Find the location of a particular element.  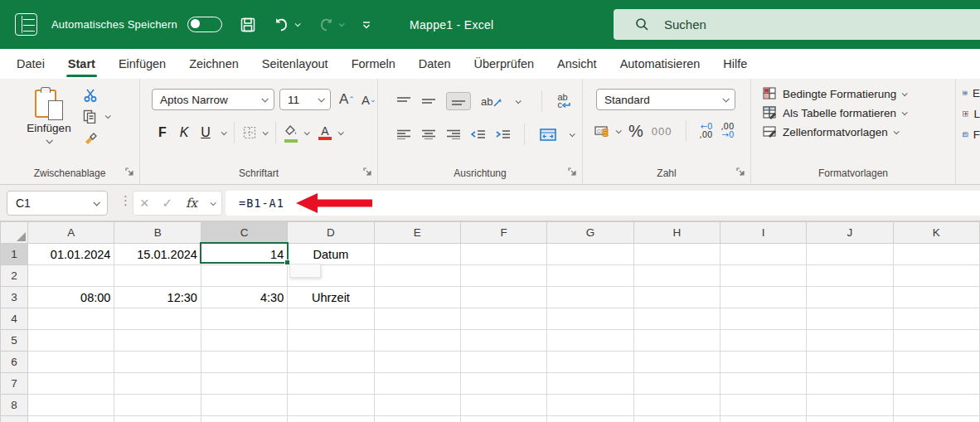

align-middle-button is located at coordinates (429, 101).